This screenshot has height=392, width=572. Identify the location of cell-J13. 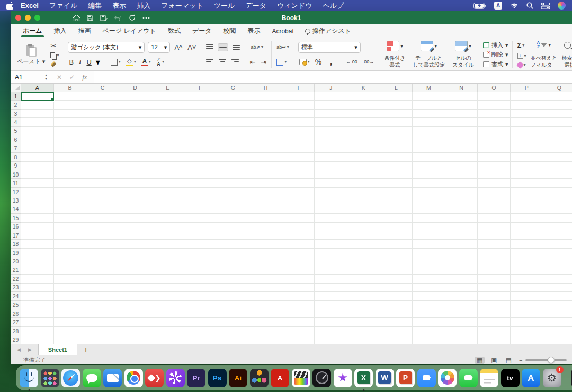
(331, 200).